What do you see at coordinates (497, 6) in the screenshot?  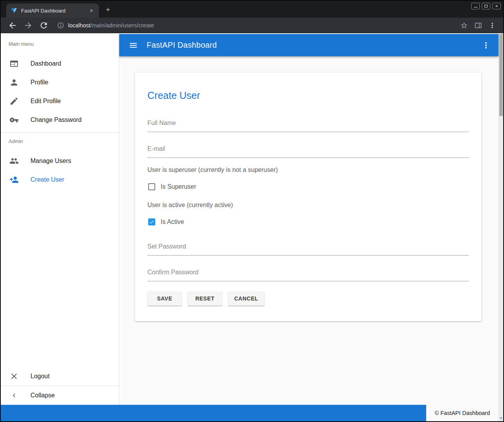 I see `close-window-button: ✕` at bounding box center [497, 6].